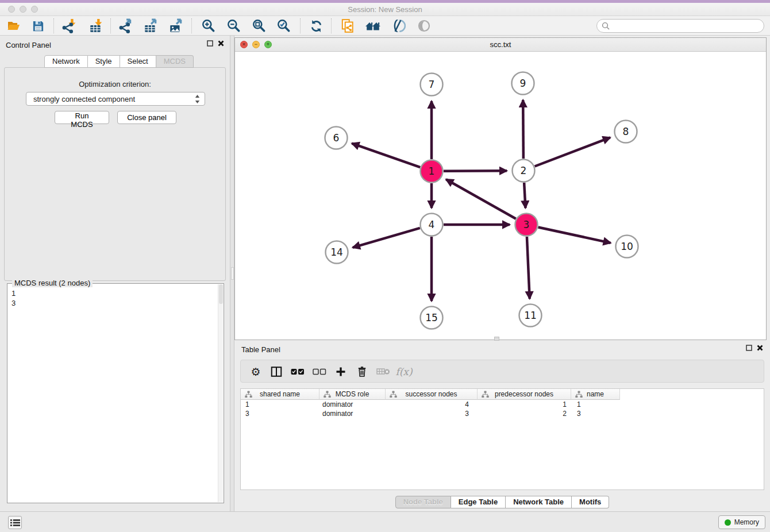 Image resolution: width=770 pixels, height=532 pixels. Describe the element at coordinates (337, 138) in the screenshot. I see `graph-node-label-6: 6` at that location.